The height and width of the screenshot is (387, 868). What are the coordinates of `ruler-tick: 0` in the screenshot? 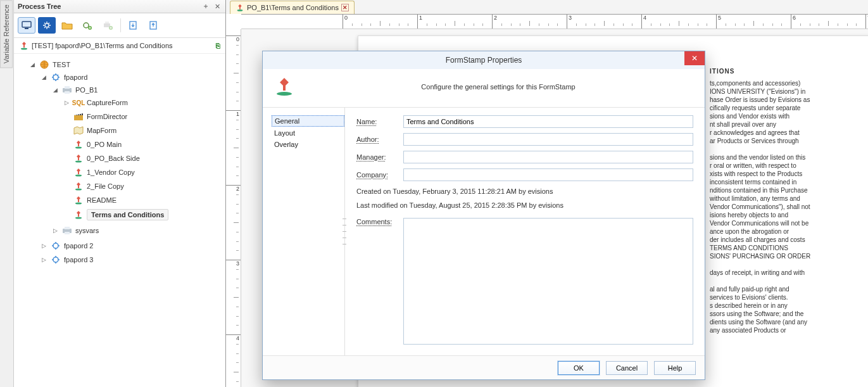 It's located at (233, 39).